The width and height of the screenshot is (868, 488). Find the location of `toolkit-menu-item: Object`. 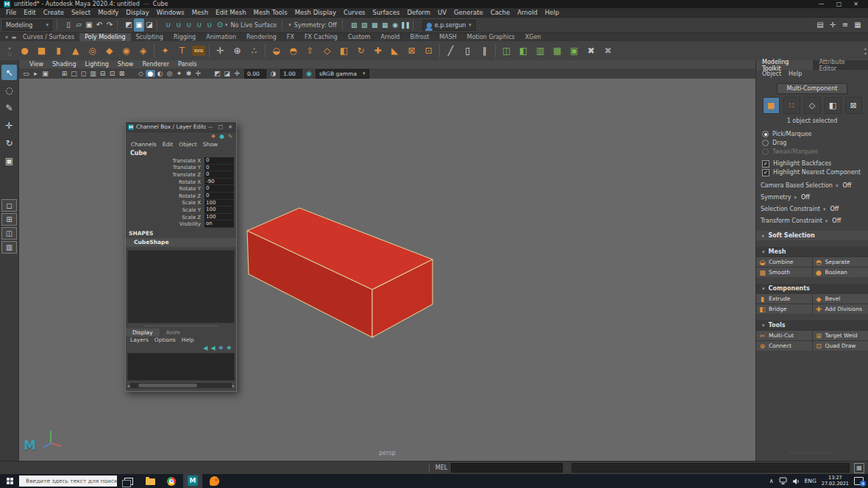

toolkit-menu-item: Object is located at coordinates (772, 73).